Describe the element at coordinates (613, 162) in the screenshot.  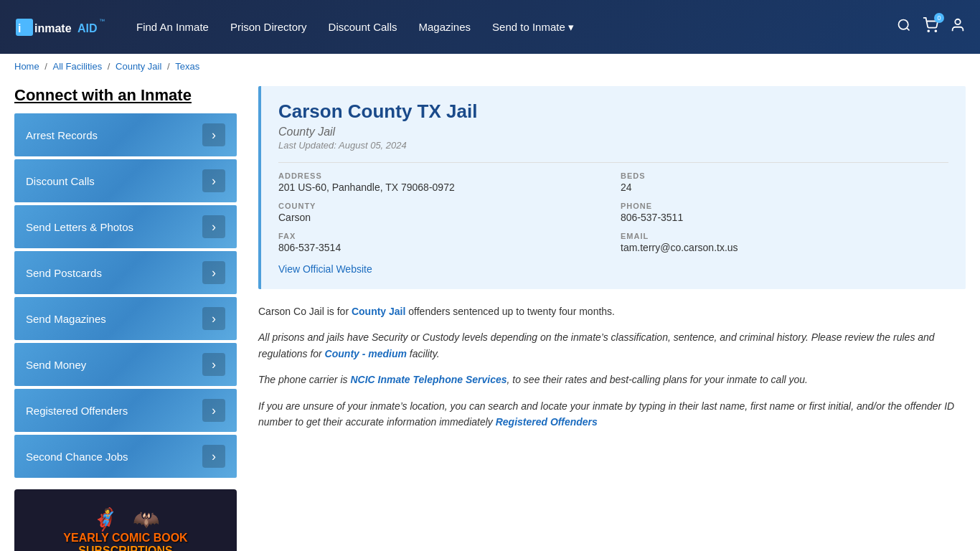
I see `divider` at that location.